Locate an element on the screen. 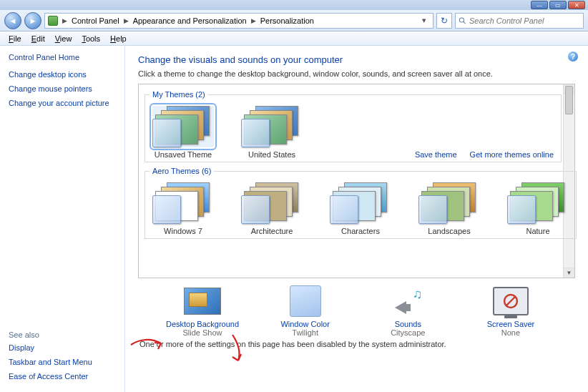  search-icon is located at coordinates (462, 21).